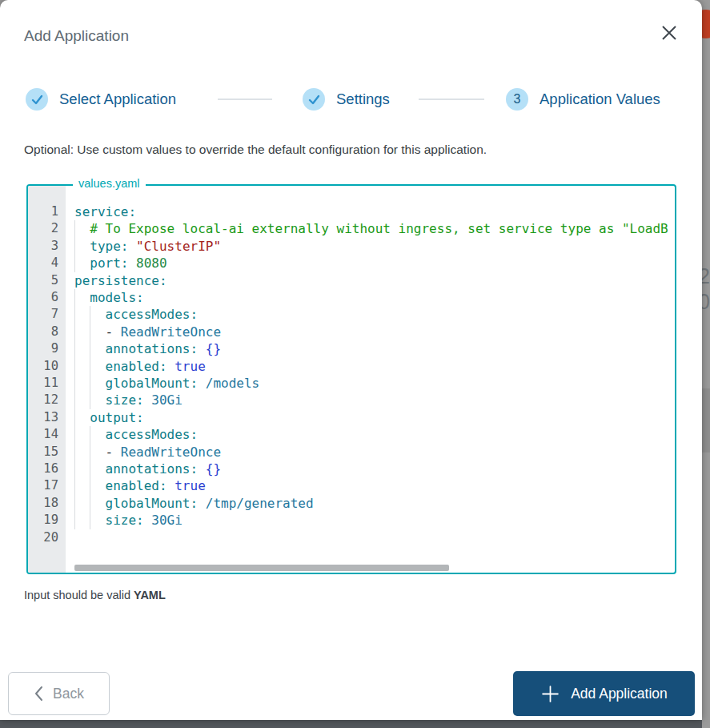  I want to click on horizontal-scrollbar, so click(262, 568).